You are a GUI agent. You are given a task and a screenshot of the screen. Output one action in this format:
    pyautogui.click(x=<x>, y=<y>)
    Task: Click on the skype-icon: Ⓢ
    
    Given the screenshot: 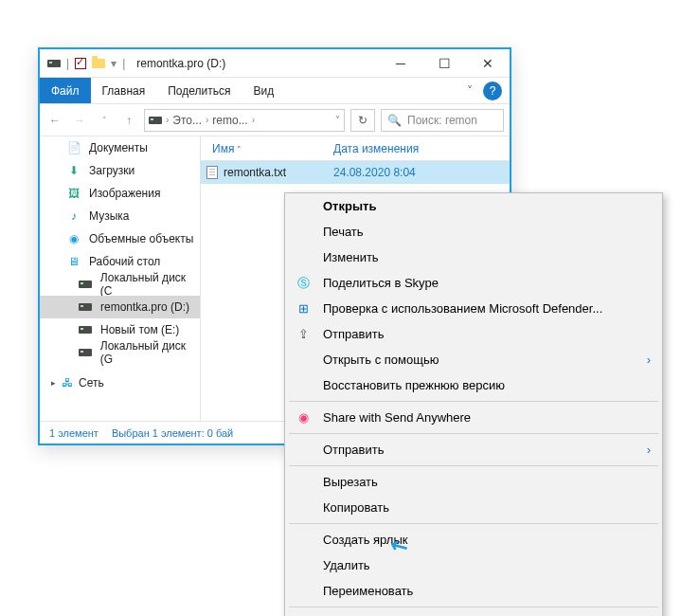 What is the action you would take?
    pyautogui.click(x=303, y=283)
    